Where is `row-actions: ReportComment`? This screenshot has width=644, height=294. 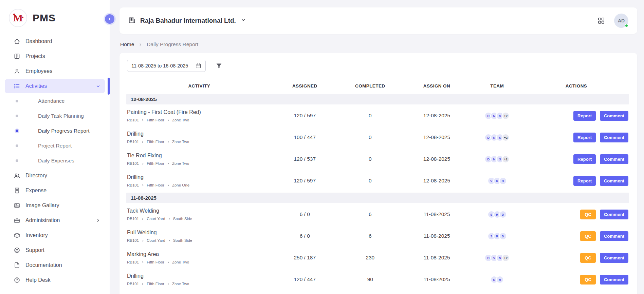 row-actions: ReportComment is located at coordinates (576, 159).